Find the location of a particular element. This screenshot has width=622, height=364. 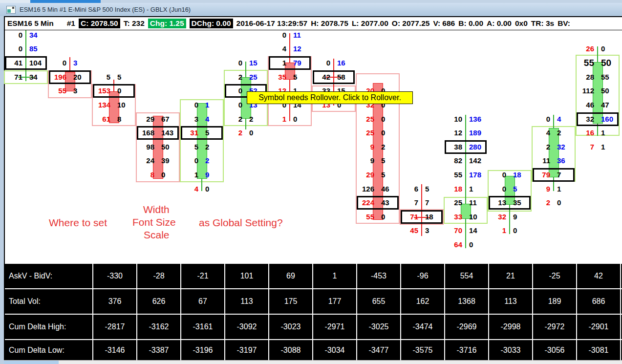

candle-6-bid-value: 4 is located at coordinates (273, 49).